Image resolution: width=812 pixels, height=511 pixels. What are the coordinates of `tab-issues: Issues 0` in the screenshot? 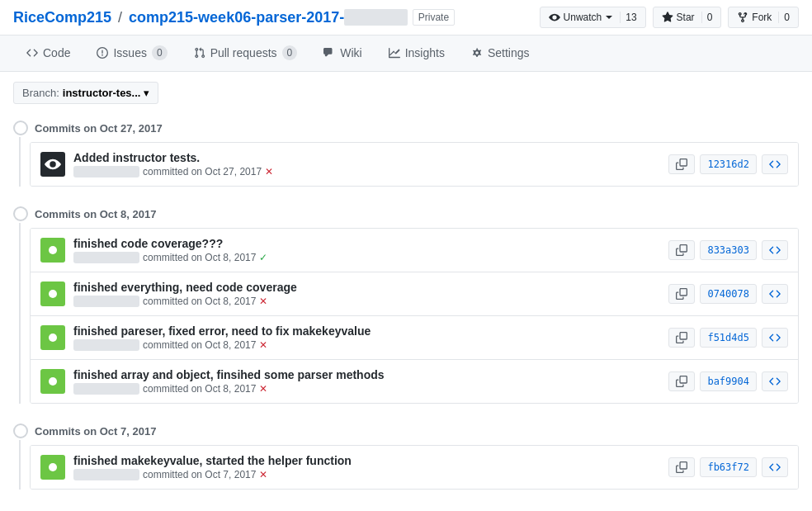 It's located at (132, 54).